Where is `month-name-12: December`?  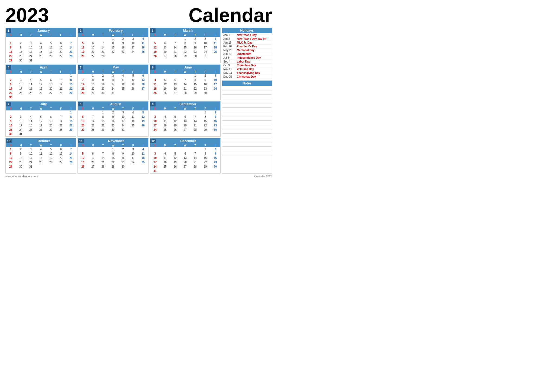 month-name-12: December is located at coordinates (188, 141).